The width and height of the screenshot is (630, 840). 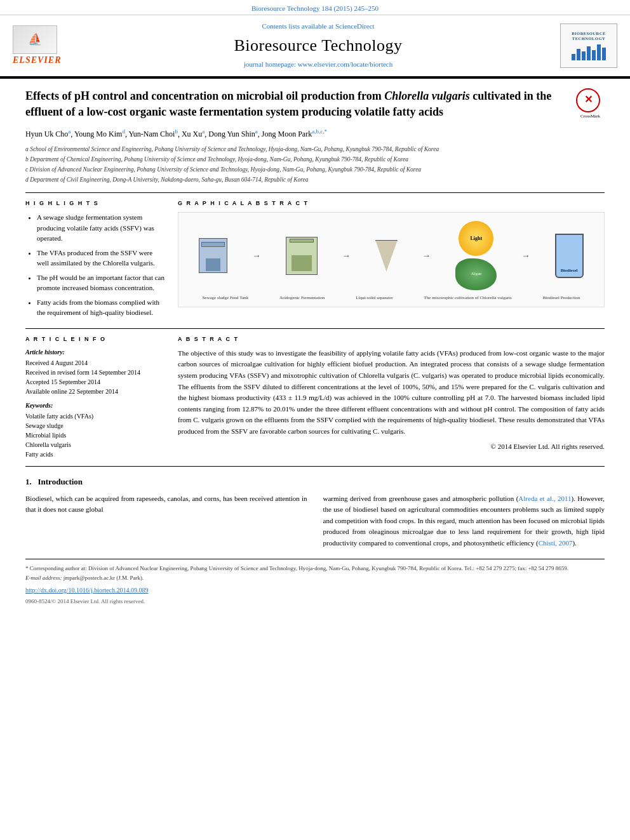 What do you see at coordinates (569, 256) in the screenshot?
I see `ga-stage-5: Biodiesel` at bounding box center [569, 256].